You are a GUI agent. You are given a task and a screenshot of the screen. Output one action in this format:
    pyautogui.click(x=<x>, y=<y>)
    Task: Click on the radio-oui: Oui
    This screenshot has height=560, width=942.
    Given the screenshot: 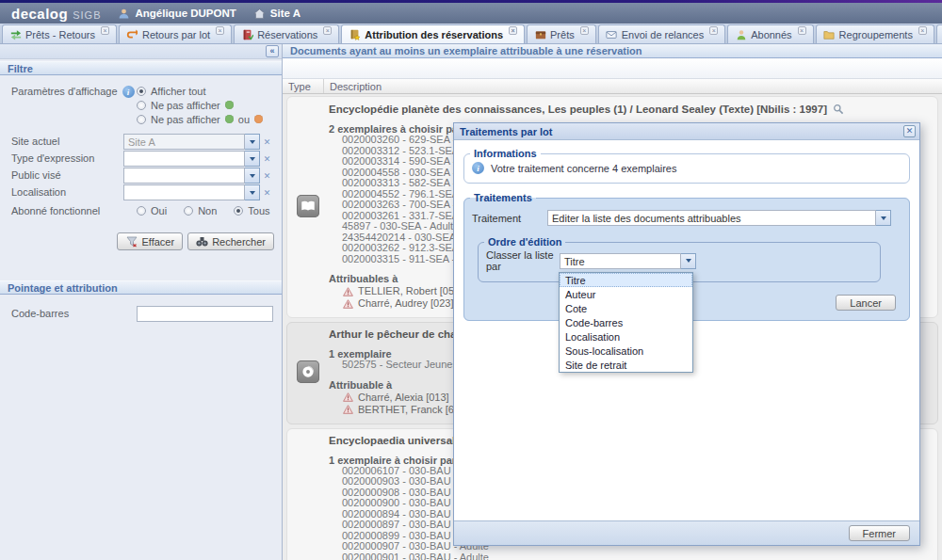 What is the action you would take?
    pyautogui.click(x=152, y=211)
    